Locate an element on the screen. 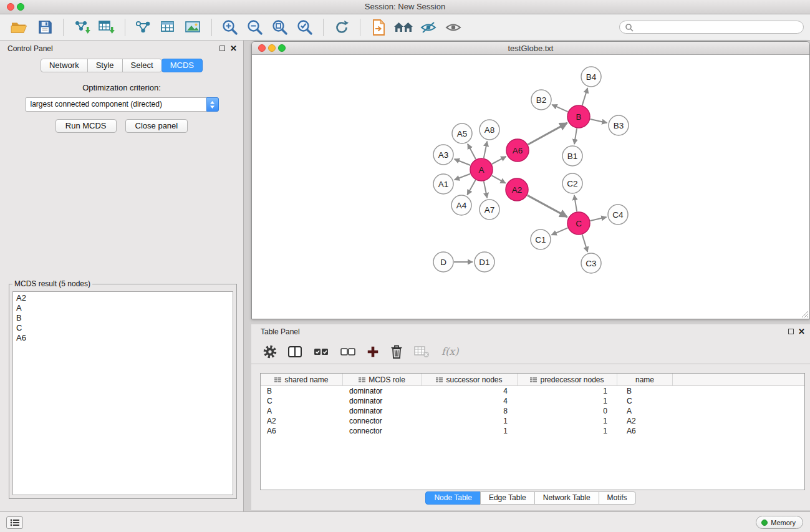 Image resolution: width=810 pixels, height=532 pixels. list-item: C is located at coordinates (123, 328).